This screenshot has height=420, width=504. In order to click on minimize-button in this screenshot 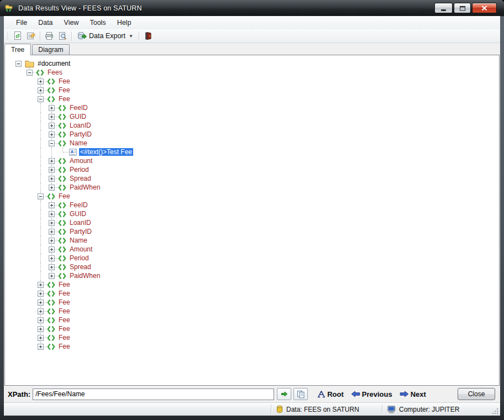, I will do `click(443, 8)`.